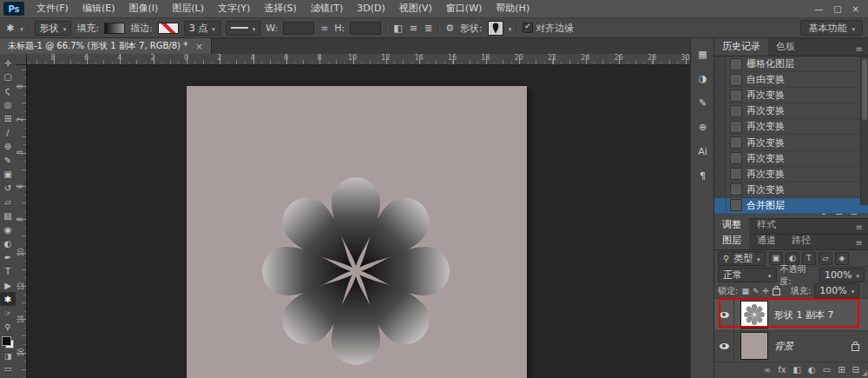  I want to click on custom-shape-tool: ✱, so click(8, 299).